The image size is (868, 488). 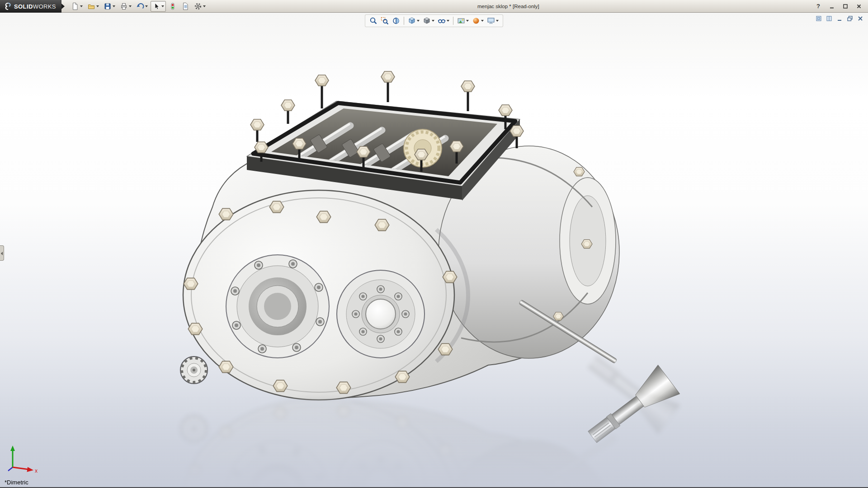 What do you see at coordinates (818, 6) in the screenshot?
I see `help-button: ?` at bounding box center [818, 6].